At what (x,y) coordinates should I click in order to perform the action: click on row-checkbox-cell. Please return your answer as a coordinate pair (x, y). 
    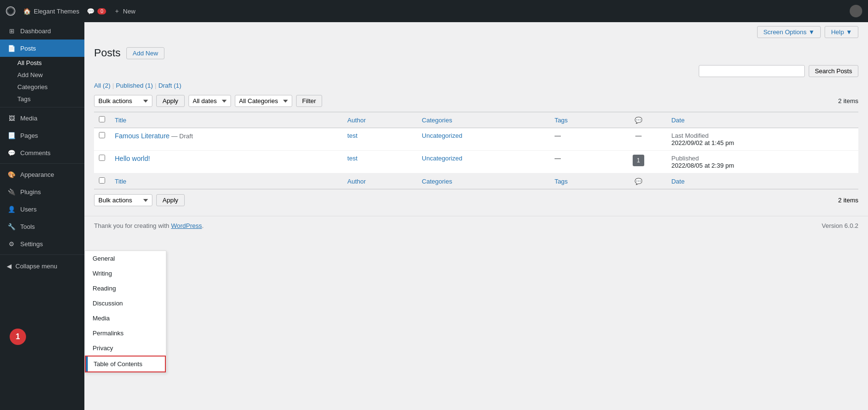
    Looking at the image, I should click on (102, 162).